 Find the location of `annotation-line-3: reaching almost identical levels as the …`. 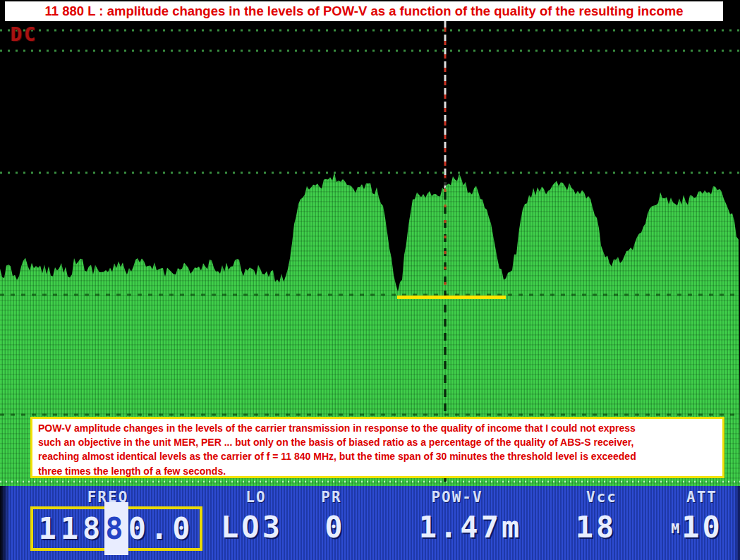

annotation-line-3: reaching almost identical levels as the … is located at coordinates (377, 456).